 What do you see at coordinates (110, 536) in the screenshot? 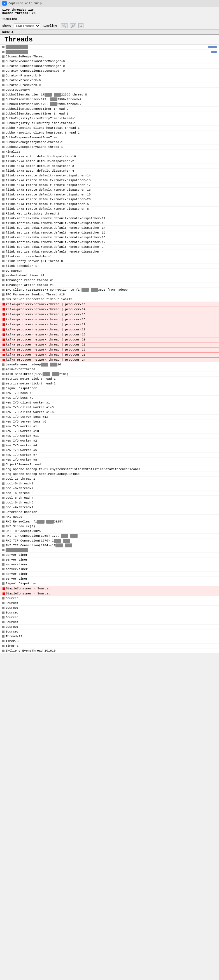
I see `thread-item: RMI TCP Connection(1268)-172.` at bounding box center [110, 536].